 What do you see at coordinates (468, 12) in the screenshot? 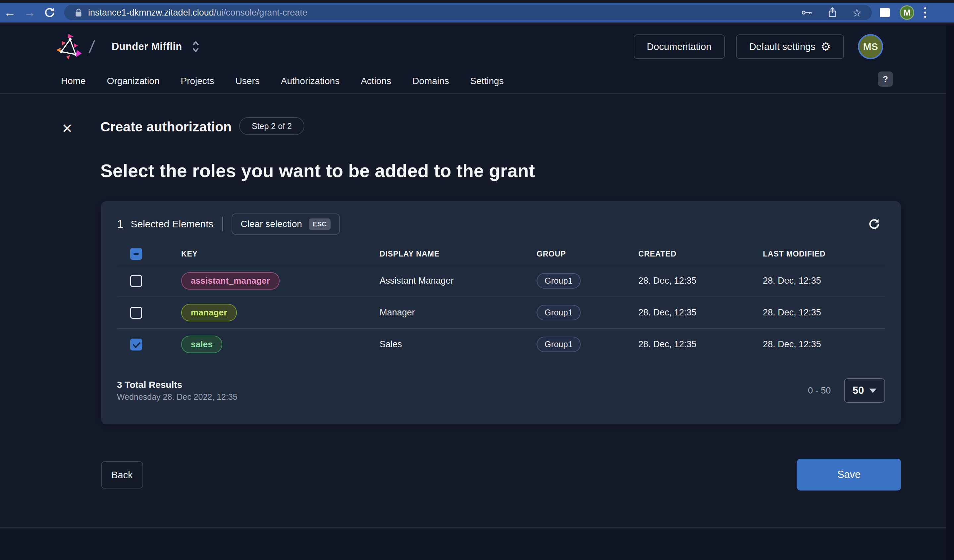
I see `browser-url-bar: instance1-dkmnzw.zitadel.cloud/ui/consol…` at bounding box center [468, 12].